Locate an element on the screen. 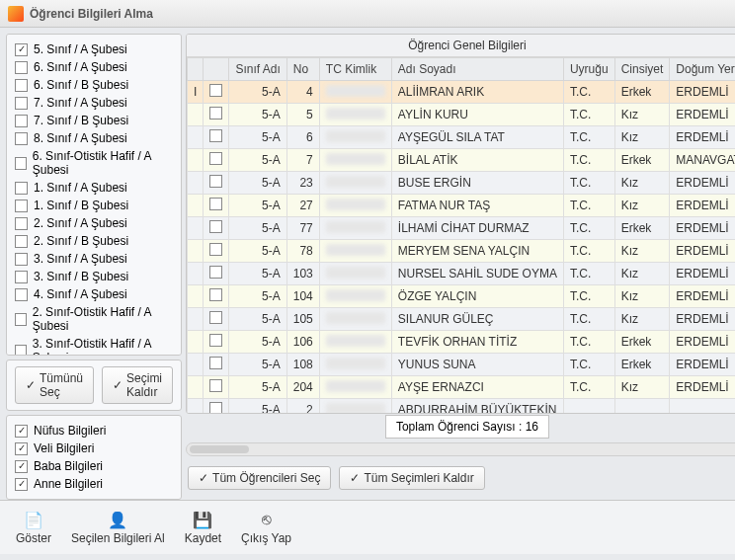 The width and height of the screenshot is (735, 560). class-item: 7. Sınıf / A Şubesi is located at coordinates (94, 103).